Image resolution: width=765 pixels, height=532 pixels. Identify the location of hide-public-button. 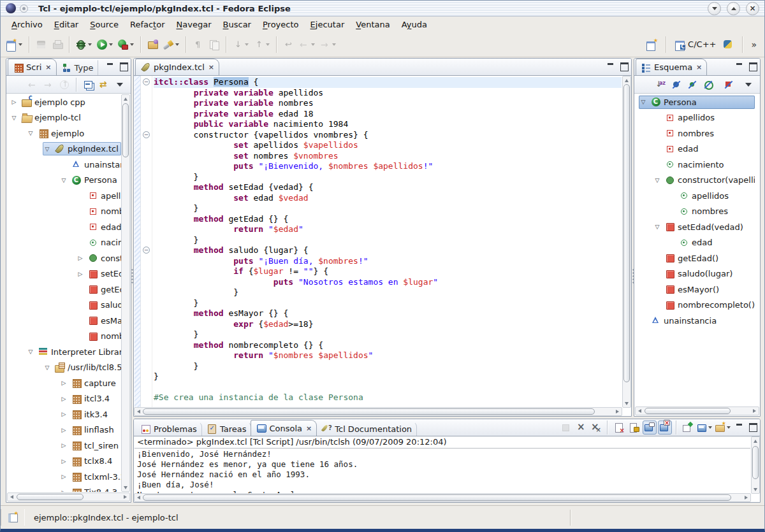
(708, 85).